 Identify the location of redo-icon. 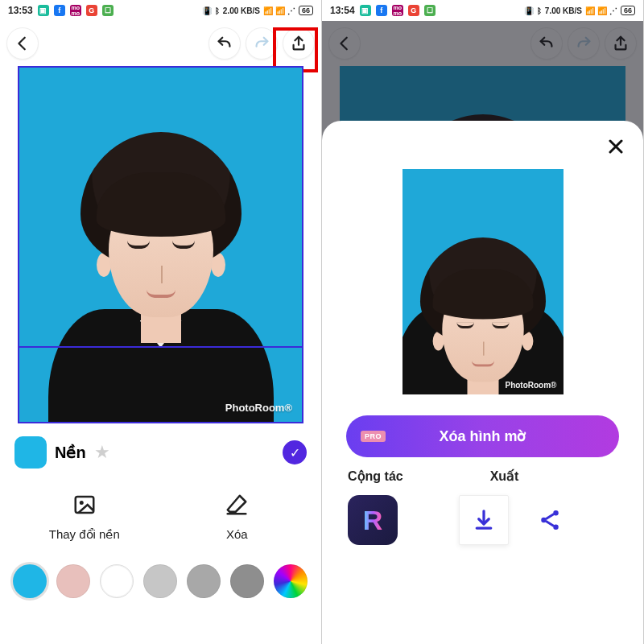
(262, 43).